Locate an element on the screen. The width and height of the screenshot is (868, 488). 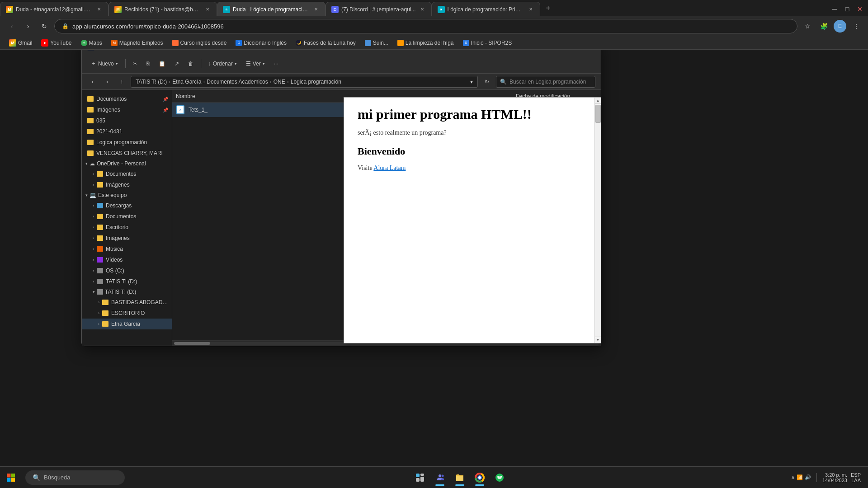
alura-latam-link: Alura Latam is located at coordinates (390, 168).